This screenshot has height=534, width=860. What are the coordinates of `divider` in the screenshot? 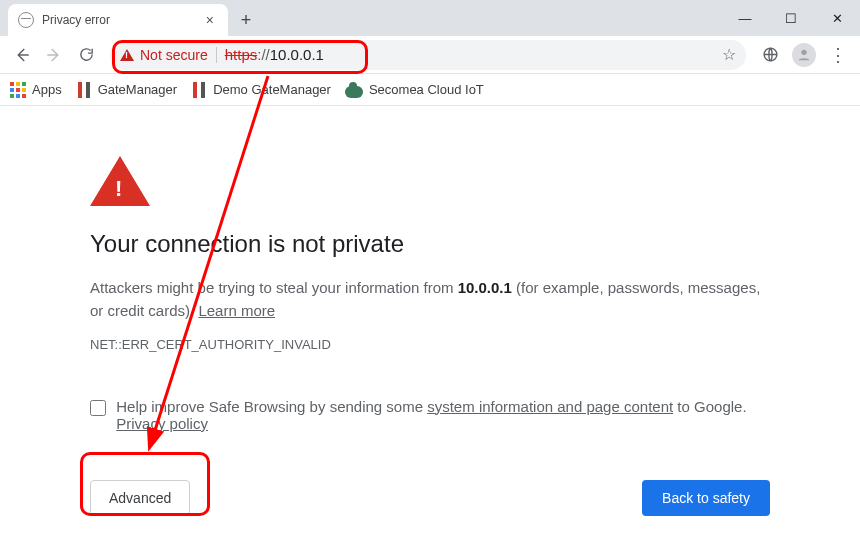 It's located at (216, 55).